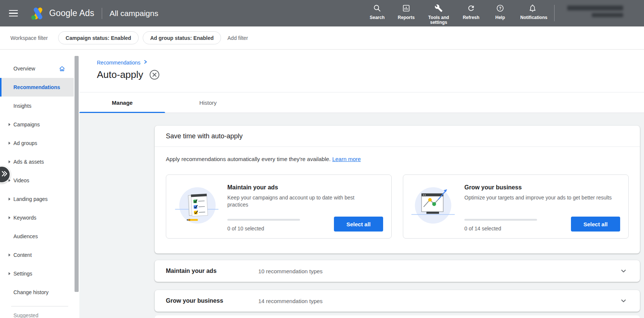 The width and height of the screenshot is (644, 318). I want to click on workspace-filter-label: Workspace filter, so click(29, 38).